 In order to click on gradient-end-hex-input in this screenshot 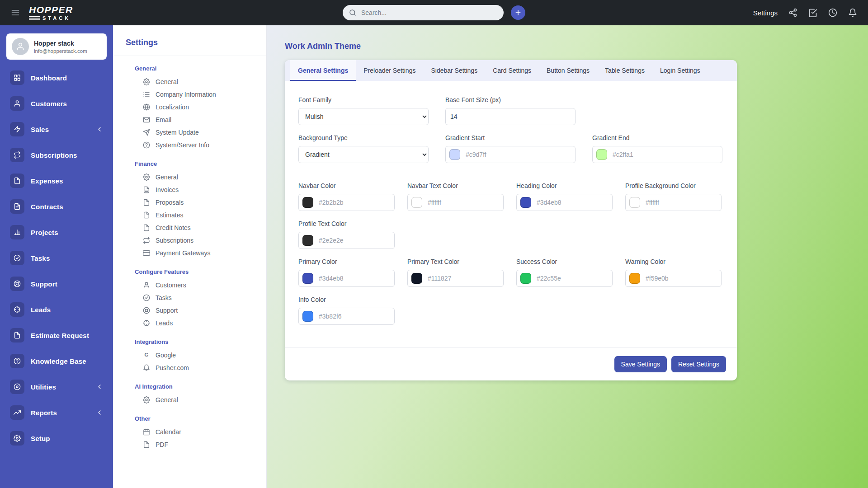, I will do `click(665, 155)`.